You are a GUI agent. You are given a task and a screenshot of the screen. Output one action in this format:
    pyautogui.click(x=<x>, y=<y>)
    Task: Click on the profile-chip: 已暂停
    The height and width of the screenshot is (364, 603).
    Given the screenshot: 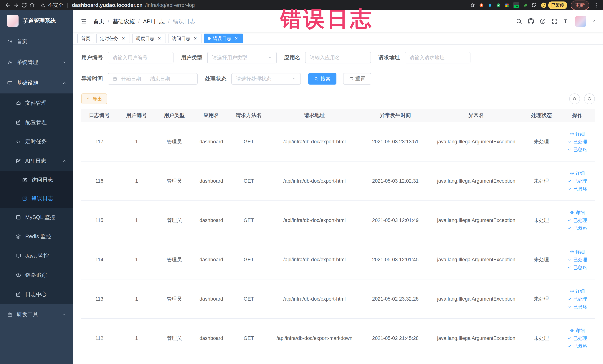 What is the action you would take?
    pyautogui.click(x=554, y=5)
    